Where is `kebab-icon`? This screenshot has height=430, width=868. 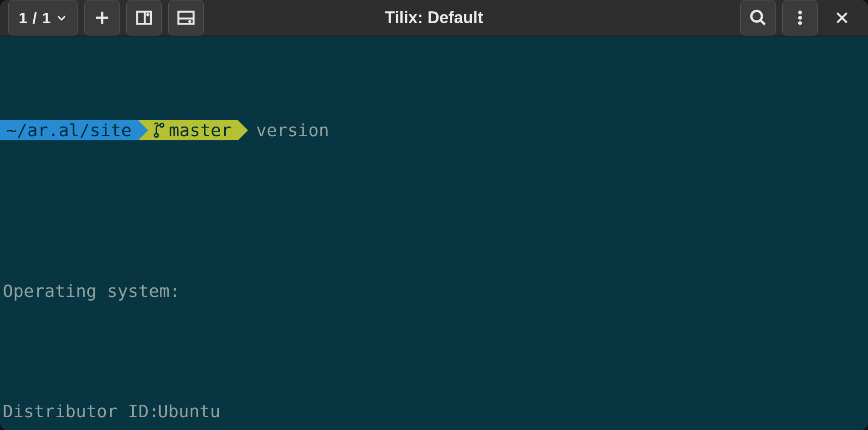 kebab-icon is located at coordinates (800, 18).